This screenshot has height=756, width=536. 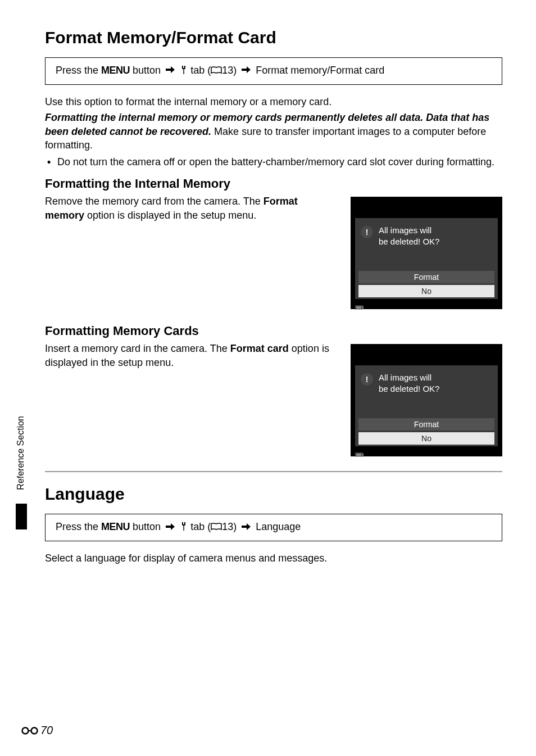 I want to click on section-row-1: Remove the memory card from the camera. …, so click(x=274, y=252).